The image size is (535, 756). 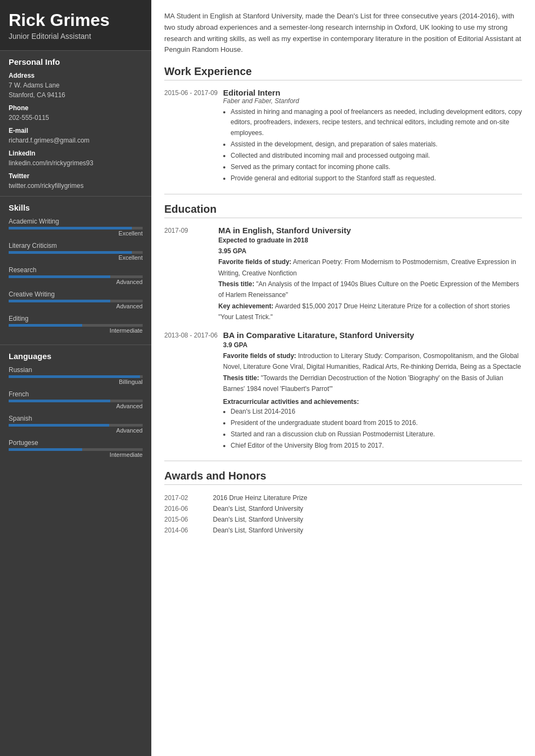 What do you see at coordinates (76, 356) in the screenshot?
I see `languages-title: Languages` at bounding box center [76, 356].